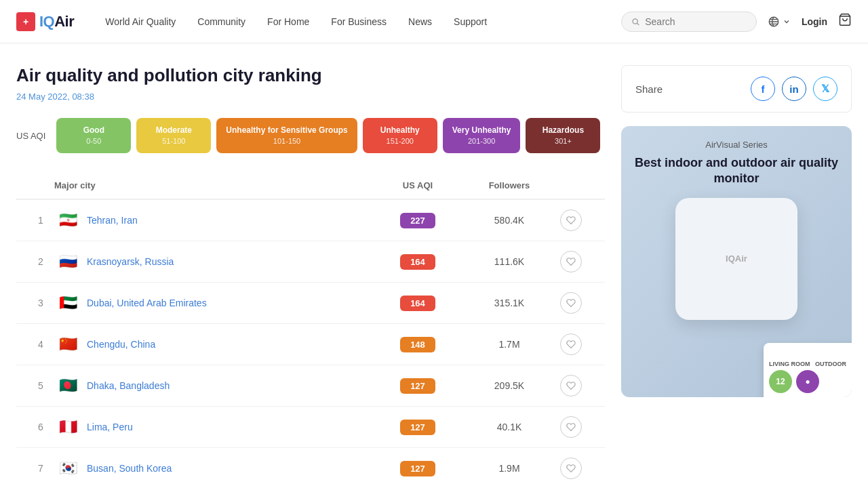 The width and height of the screenshot is (868, 488). What do you see at coordinates (509, 427) in the screenshot?
I see `row-followers-count: 40.1K` at bounding box center [509, 427].